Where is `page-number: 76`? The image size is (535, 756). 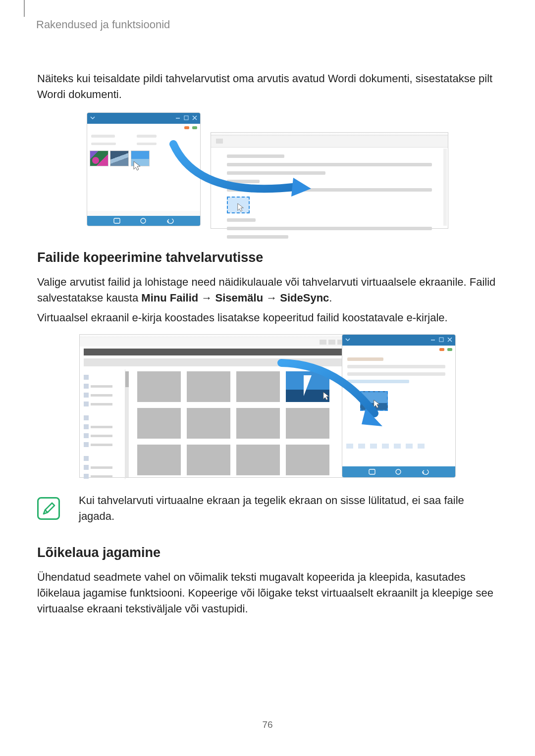
page-number: 76 is located at coordinates (268, 725).